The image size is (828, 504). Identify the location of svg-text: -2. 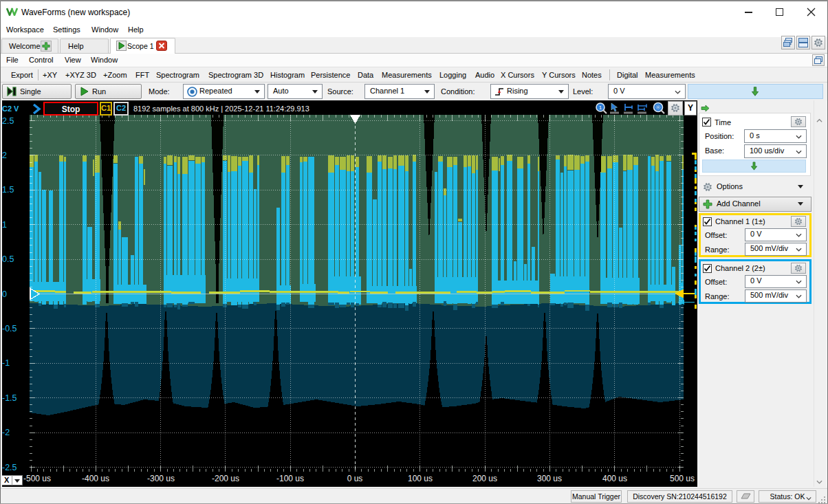
(6, 432).